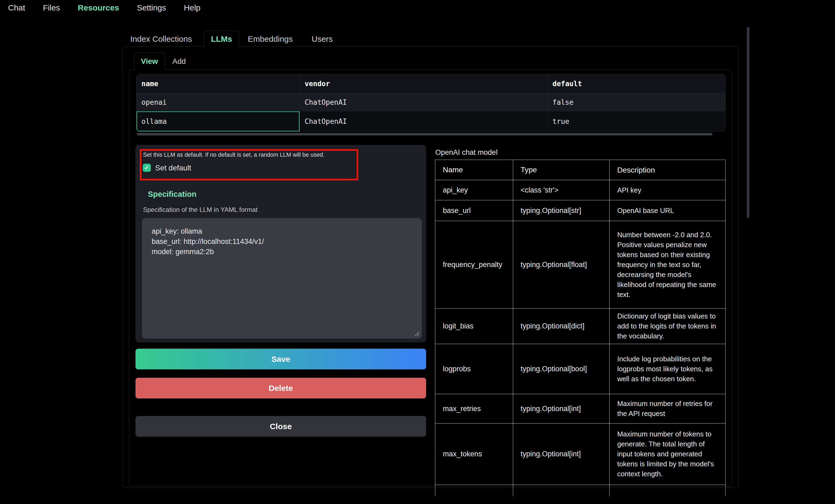 The width and height of the screenshot is (835, 504). I want to click on subtab-view: View, so click(149, 61).